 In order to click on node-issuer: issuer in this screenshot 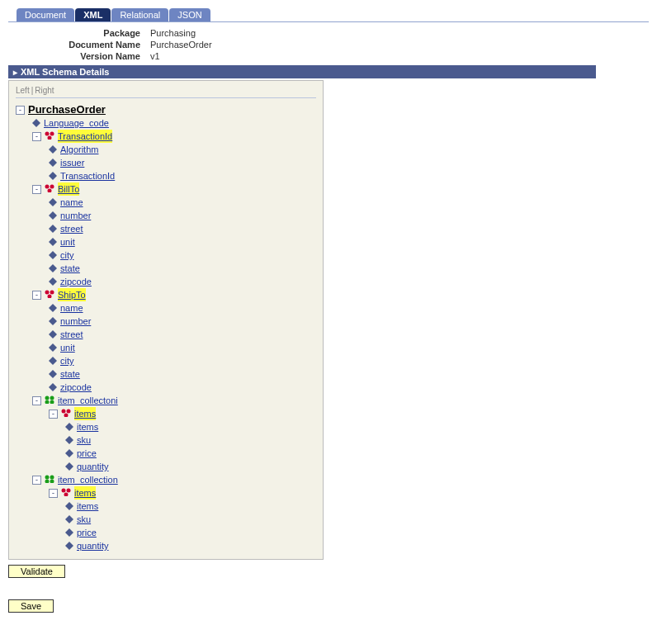, I will do `click(73, 163)`.